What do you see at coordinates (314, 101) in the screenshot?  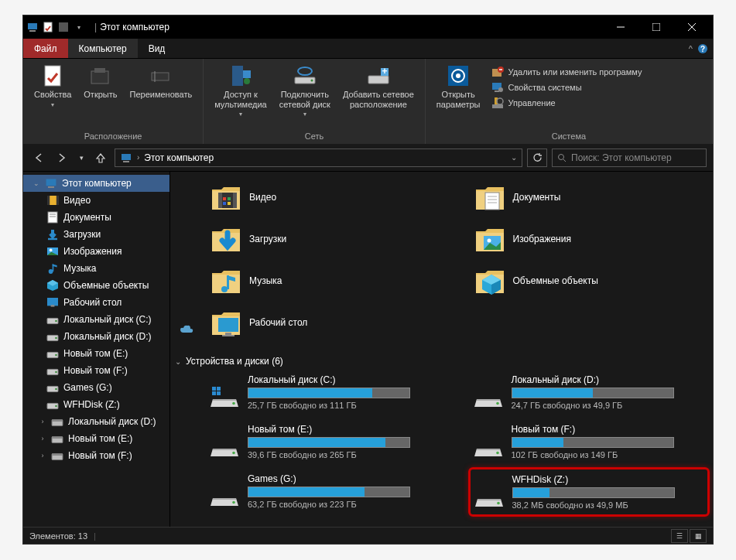 I see `ribbon-group-network: Доступ к мультимедиа ▾ Подключить сетево…` at bounding box center [314, 101].